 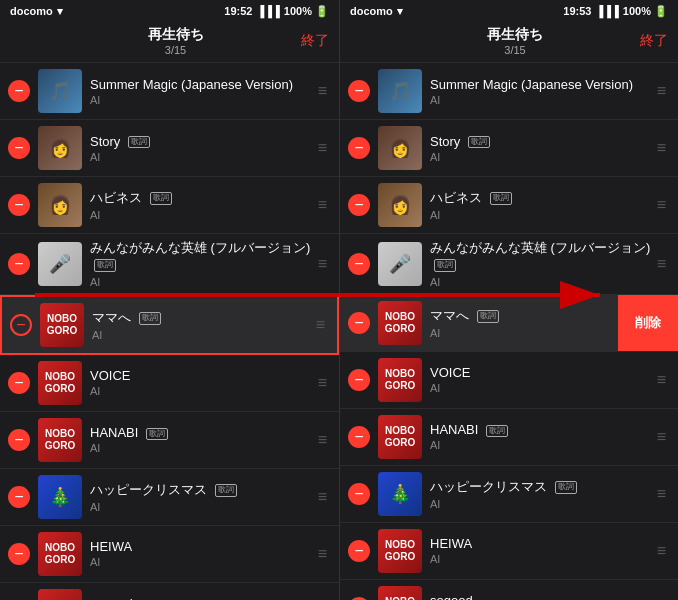 What do you see at coordinates (238, 11) in the screenshot?
I see `time-left: 19:52` at bounding box center [238, 11].